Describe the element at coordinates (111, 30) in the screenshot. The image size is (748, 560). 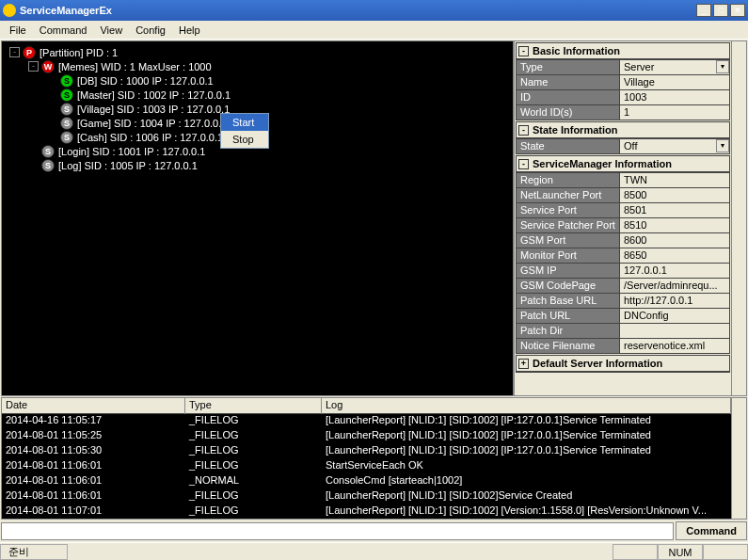
I see `menu-view: View` at that location.